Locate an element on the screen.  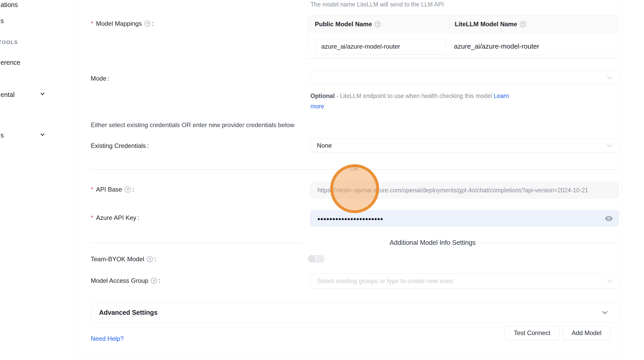
model-access-group-label: Model Access Group ? : is located at coordinates (125, 281).